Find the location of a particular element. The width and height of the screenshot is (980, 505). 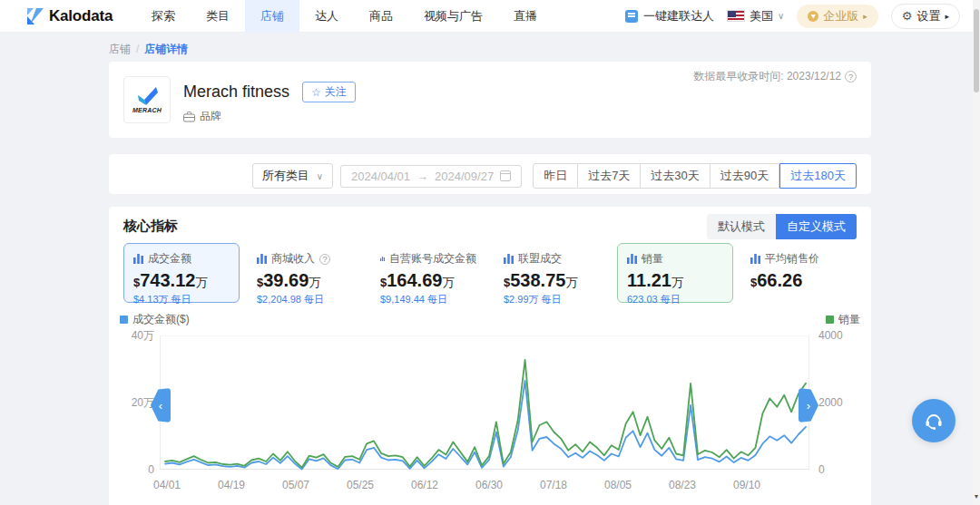

collected-label: 数据最早收录时间: 2023/12/12 is located at coordinates (768, 76).